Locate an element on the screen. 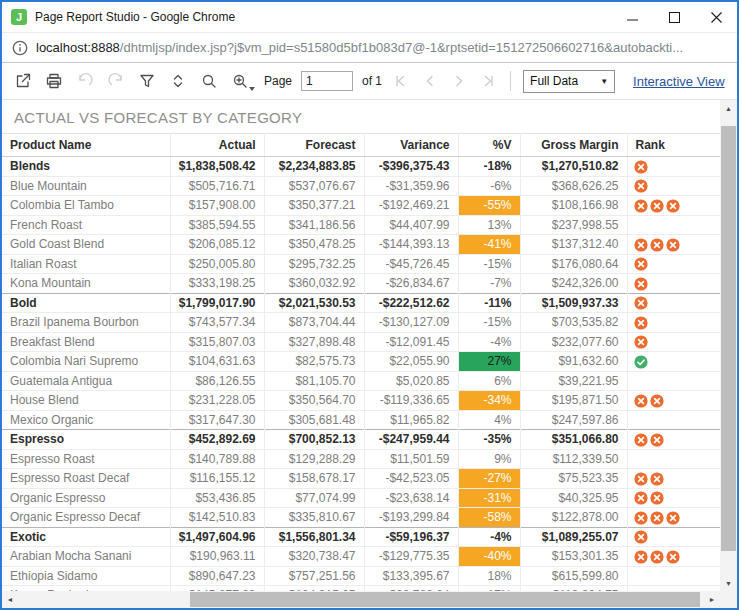 This screenshot has width=739, height=610. page-number-input is located at coordinates (327, 81).